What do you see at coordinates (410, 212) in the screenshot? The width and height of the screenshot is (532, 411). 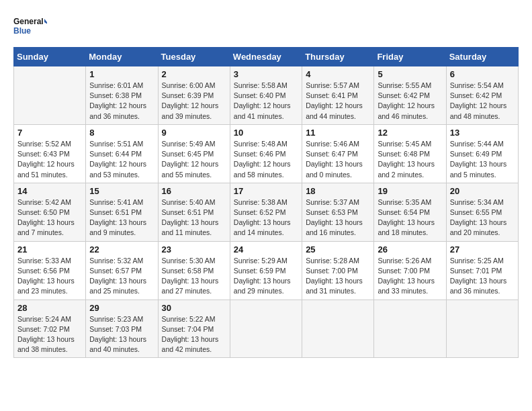 I see `day-cell: 19Sunrise: 5:35 AM Sunset: 6:54 PM Dayli…` at bounding box center [410, 212].